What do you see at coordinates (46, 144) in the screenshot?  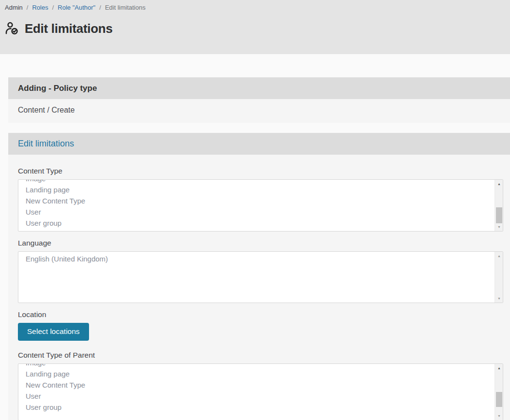 I see `edit-limitations-panel-title: Edit limitations` at bounding box center [46, 144].